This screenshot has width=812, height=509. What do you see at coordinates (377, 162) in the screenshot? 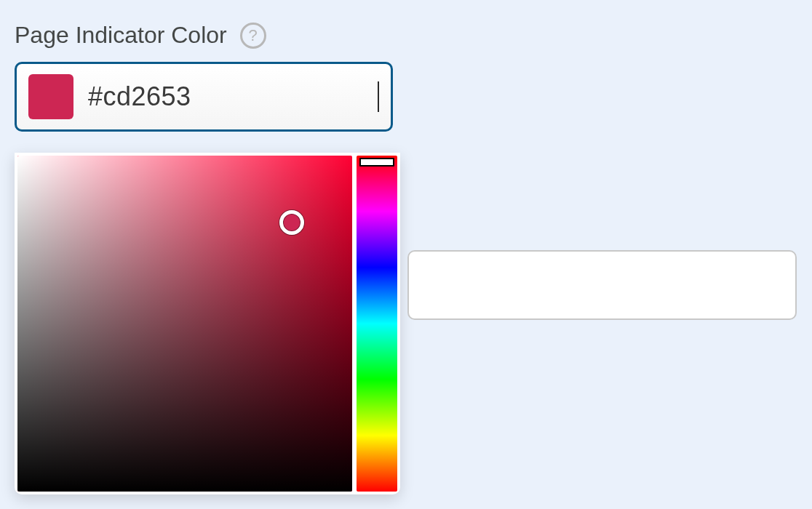
I see `hue-slider-handle` at bounding box center [377, 162].